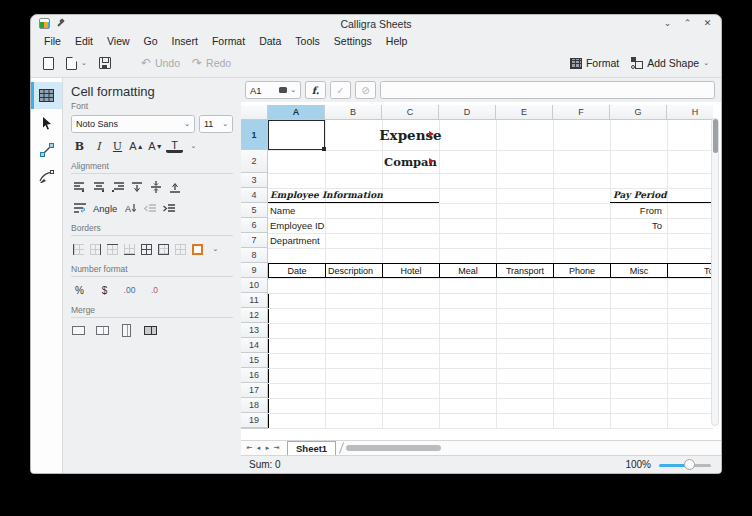 This screenshot has width=752, height=516. What do you see at coordinates (78, 330) in the screenshot?
I see `merge-cells-icon` at bounding box center [78, 330].